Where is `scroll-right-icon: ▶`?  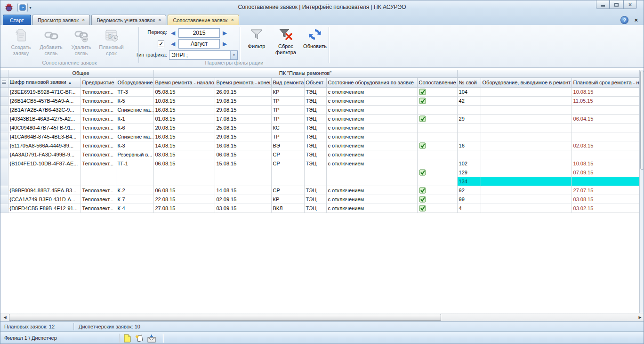
scroll-right-icon: ▶ is located at coordinates (640, 318).